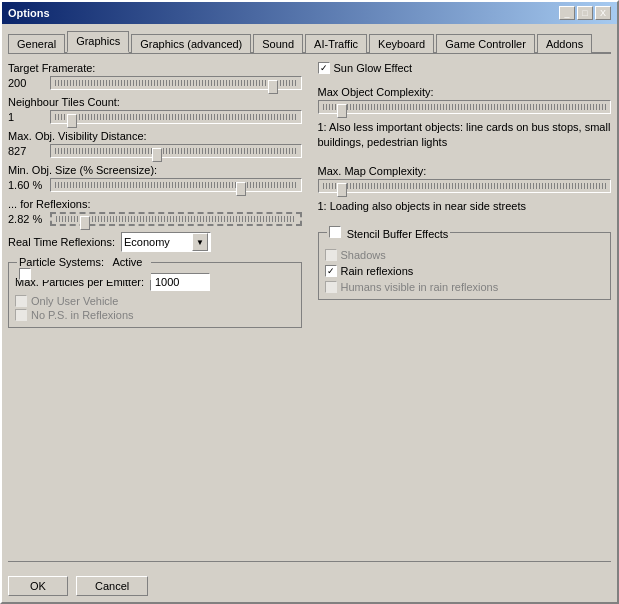  Describe the element at coordinates (155, 68) in the screenshot. I see `target-framerate-label: Target Framerate:` at that location.